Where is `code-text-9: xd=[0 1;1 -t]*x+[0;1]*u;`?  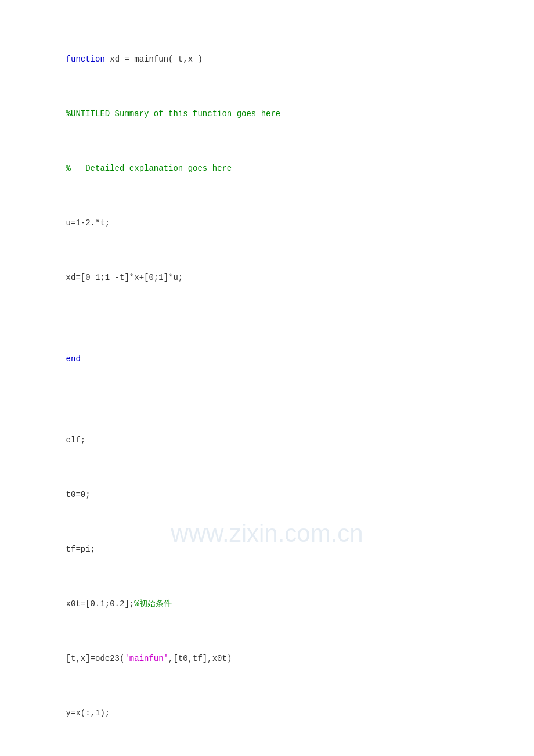
code-text-9: xd=[0 1;1 -t]*x+[0;1]*u; is located at coordinates (125, 278).